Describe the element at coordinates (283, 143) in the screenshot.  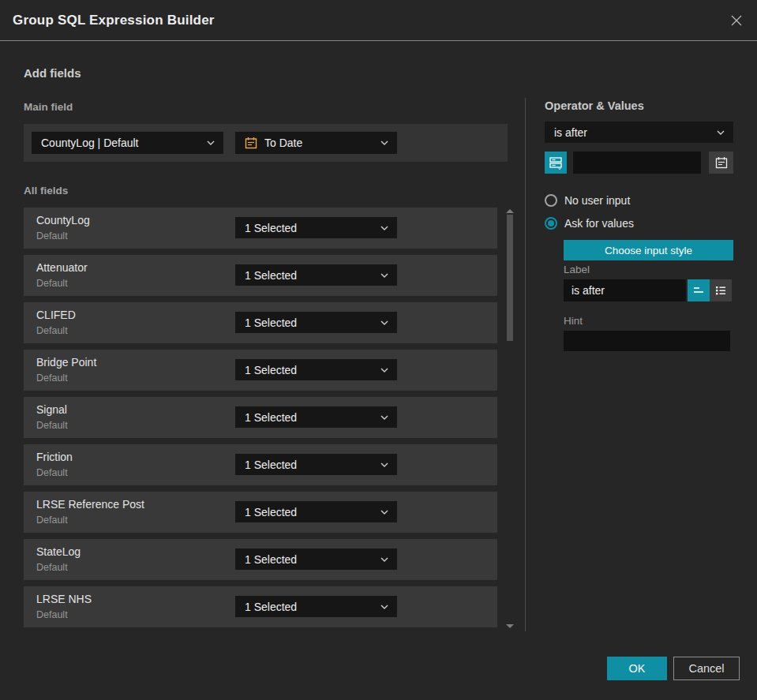
I see `main-date-dropdown-value: To Date` at that location.